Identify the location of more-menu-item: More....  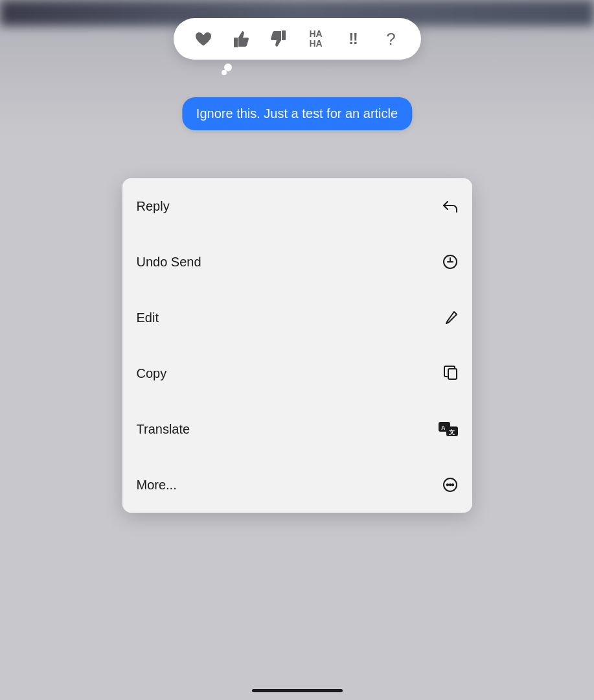
(297, 485).